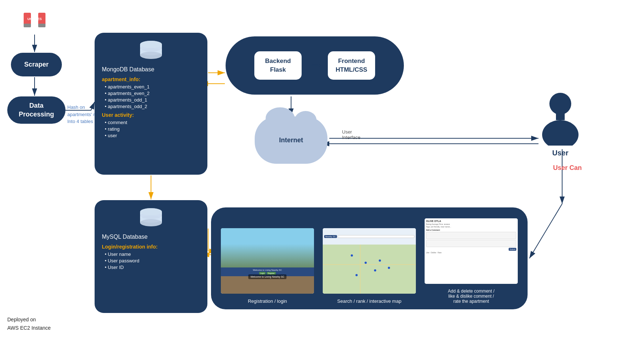 Image resolution: width=644 pixels, height=361 pixels. What do you see at coordinates (36, 65) in the screenshot?
I see `scraper-node: Scraper` at bounding box center [36, 65].